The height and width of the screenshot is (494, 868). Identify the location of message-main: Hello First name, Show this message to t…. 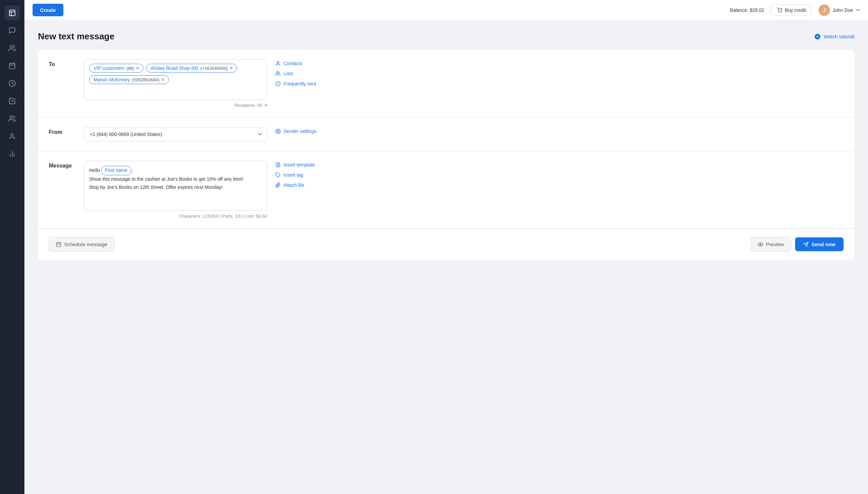
(176, 190).